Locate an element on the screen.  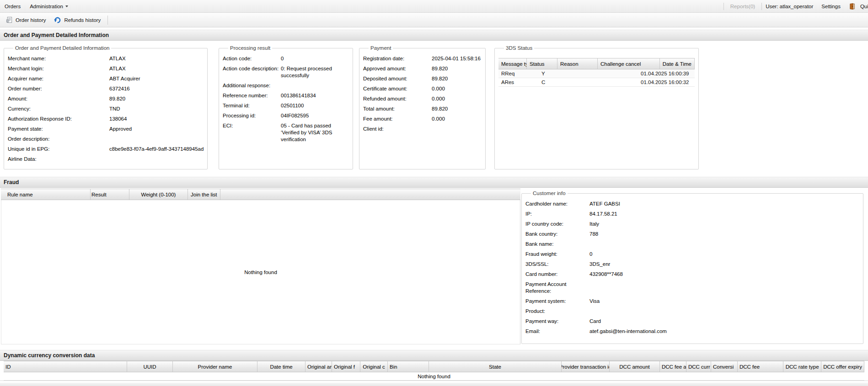
refunds-history-button: Refunds history is located at coordinates (77, 20).